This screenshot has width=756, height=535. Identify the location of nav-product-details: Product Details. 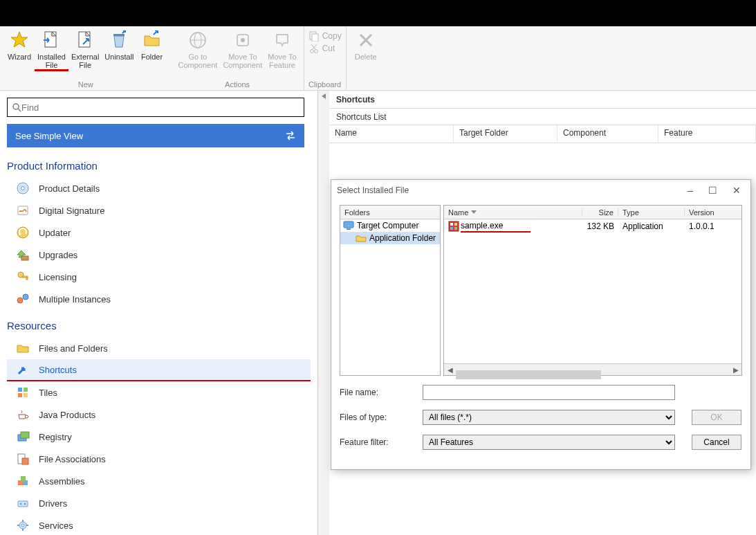
(159, 188).